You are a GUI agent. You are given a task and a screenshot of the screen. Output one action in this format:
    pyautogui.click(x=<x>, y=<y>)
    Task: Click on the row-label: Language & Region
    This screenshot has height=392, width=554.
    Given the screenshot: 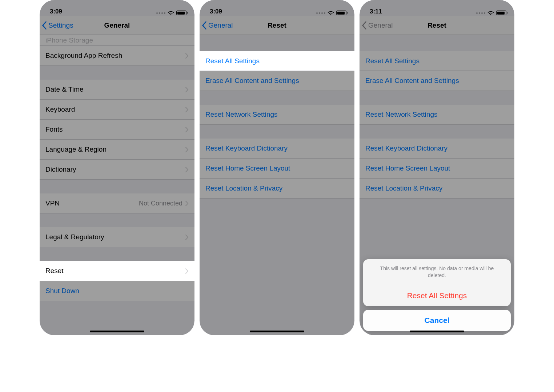 What is the action you would take?
    pyautogui.click(x=76, y=149)
    